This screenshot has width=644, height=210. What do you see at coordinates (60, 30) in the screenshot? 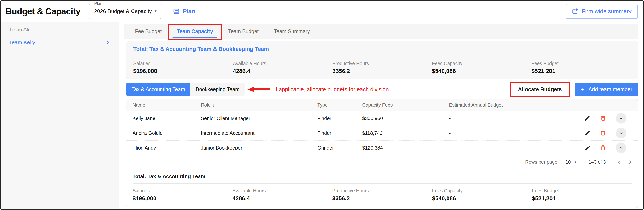
I see `sidebar-item-team-ali: Team Ali` at bounding box center [60, 30].